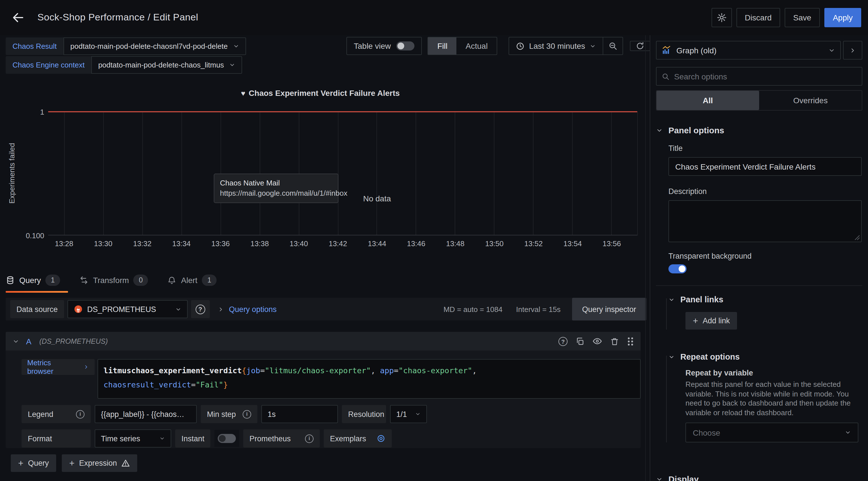 The height and width of the screenshot is (481, 868). I want to click on search-icon, so click(666, 76).